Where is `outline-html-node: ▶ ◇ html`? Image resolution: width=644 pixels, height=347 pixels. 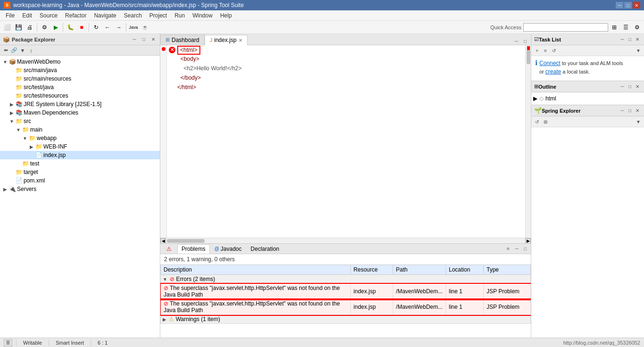 outline-html-node: ▶ ◇ html is located at coordinates (587, 99).